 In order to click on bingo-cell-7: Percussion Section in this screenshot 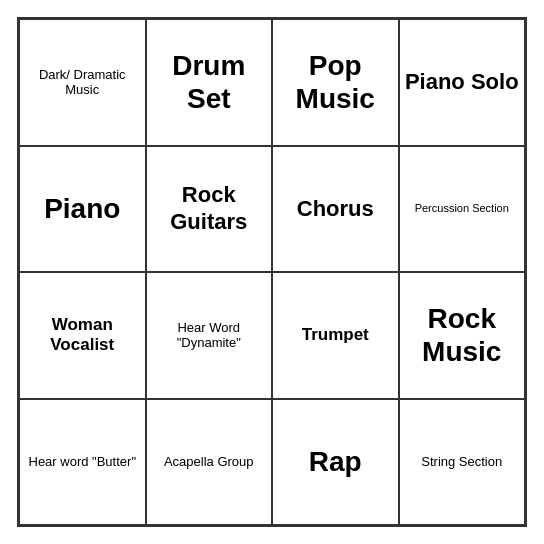, I will do `click(462, 210)`.